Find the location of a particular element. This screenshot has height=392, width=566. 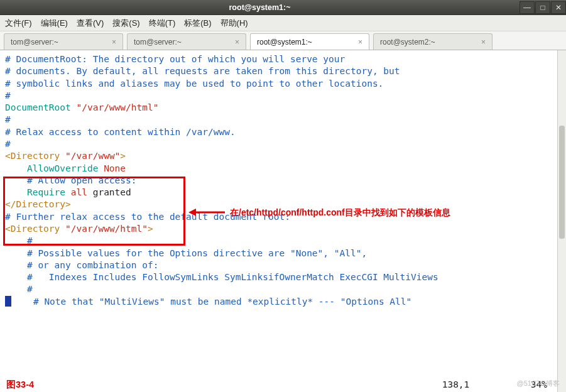

maximize-button: □ is located at coordinates (543, 8).